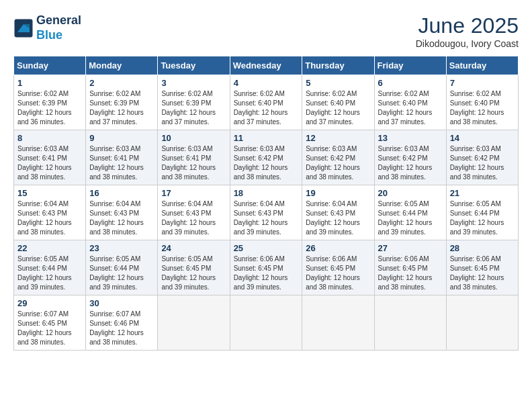 Image resolution: width=532 pixels, height=411 pixels. Describe the element at coordinates (266, 138) in the screenshot. I see `day-number: 11` at that location.